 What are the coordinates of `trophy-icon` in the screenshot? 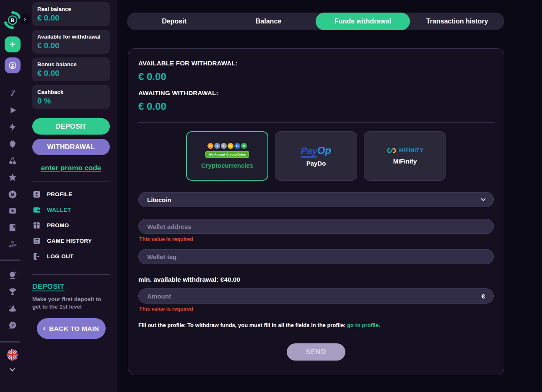 It's located at (13, 292).